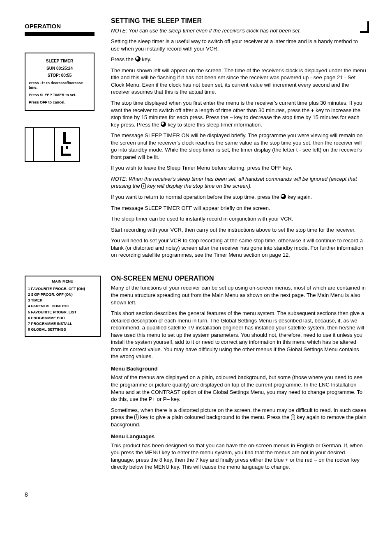  Describe the element at coordinates (199, 186) in the screenshot. I see `sleep-note2b: key will display the stop time on the sc…` at that location.